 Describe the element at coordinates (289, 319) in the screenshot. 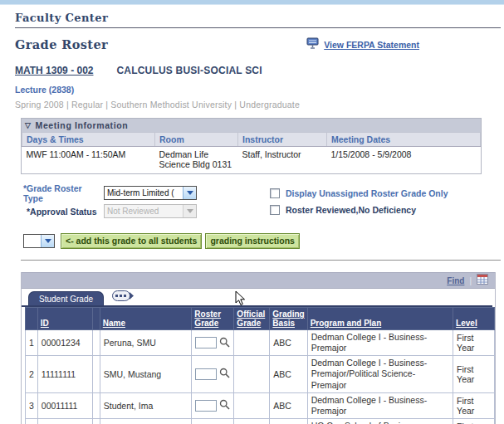

I see `col-grading-basis: Grading Basis` at that location.